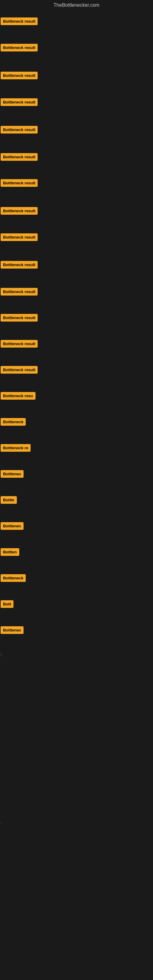 The width and height of the screenshot is (153, 980). I want to click on bottleneck-item-10: Bottleneck result, so click(19, 266).